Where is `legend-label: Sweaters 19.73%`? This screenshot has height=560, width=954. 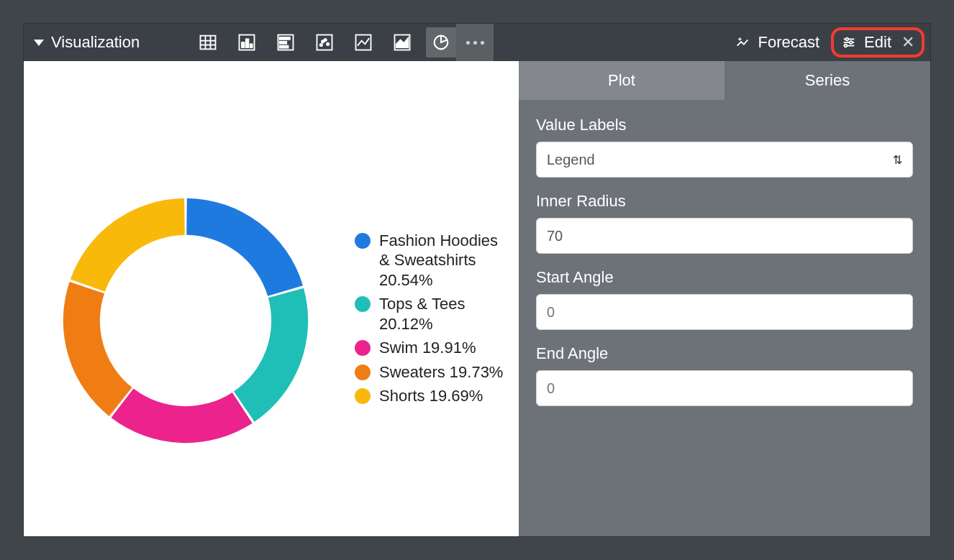
legend-label: Sweaters 19.73% is located at coordinates (441, 372).